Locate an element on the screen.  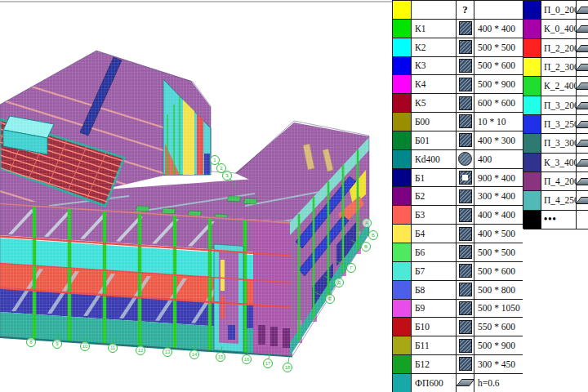
legend-row-Б1: Б1900 * 400 is located at coordinates (457, 178).